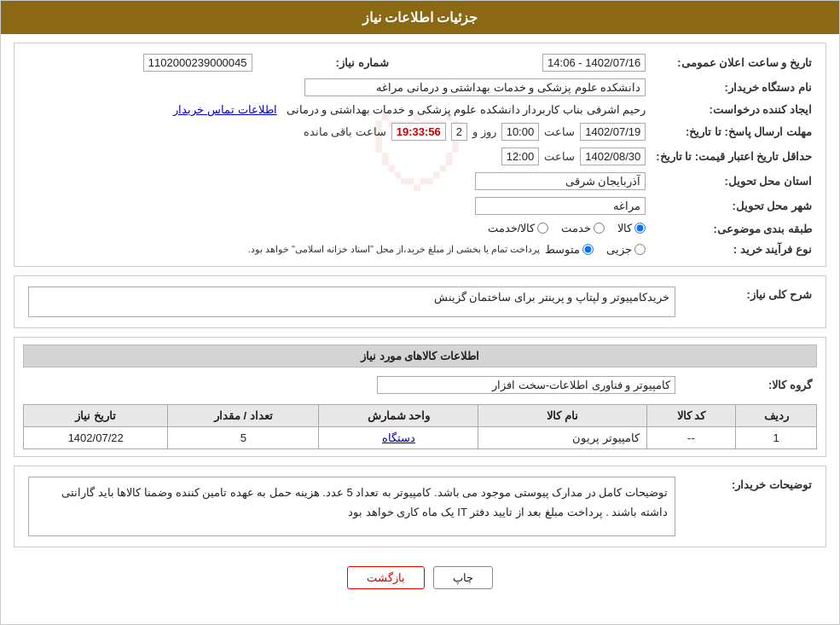 This screenshot has height=625, width=840. I want to click on buyer-notes-table: توضیحات خریدار: توضیحات کامل در مدارک پی…, so click(420, 506).